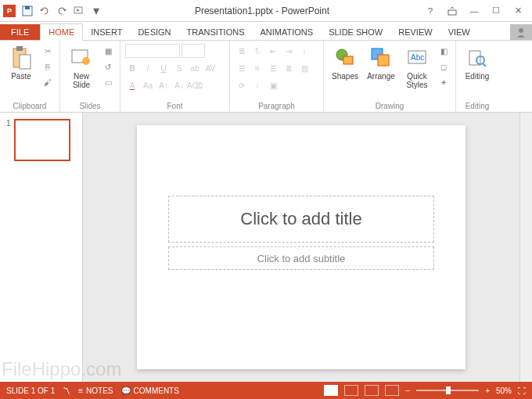 The height and width of the screenshot is (399, 532). What do you see at coordinates (164, 85) in the screenshot?
I see `increase-font-button: A↑` at bounding box center [164, 85].